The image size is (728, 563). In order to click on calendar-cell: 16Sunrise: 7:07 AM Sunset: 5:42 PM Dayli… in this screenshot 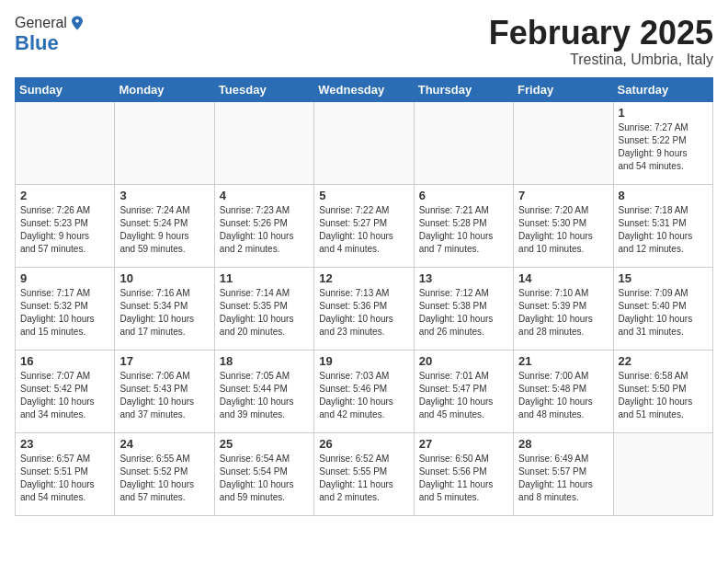, I will do `click(65, 391)`.